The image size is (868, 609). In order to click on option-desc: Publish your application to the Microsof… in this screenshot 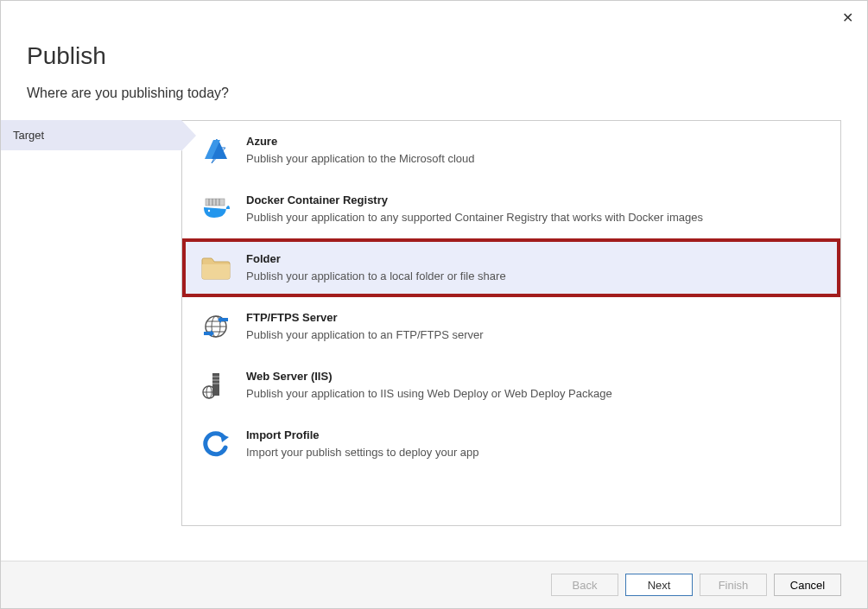, I will do `click(360, 159)`.